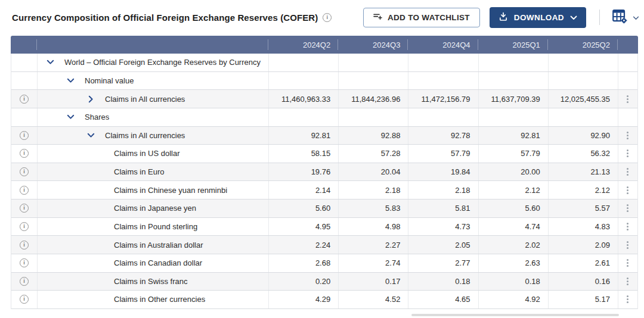 This screenshot has height=318, width=644. Describe the element at coordinates (324, 227) in the screenshot. I see `table-row: Claims in Pound sterling 4.95 4.98 4.73 …` at that location.